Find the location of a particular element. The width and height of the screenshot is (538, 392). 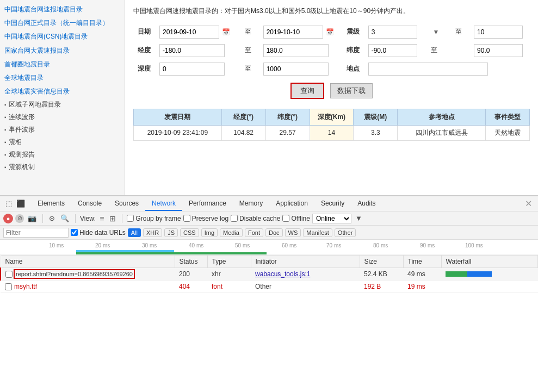

query-button: 查询 is located at coordinates (307, 91).